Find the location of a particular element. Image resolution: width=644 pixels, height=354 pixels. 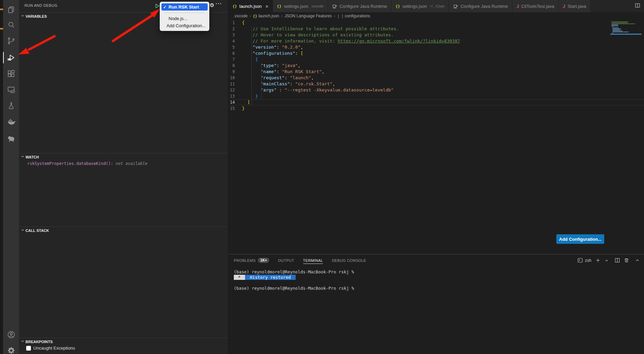

tab-label: Configure Java Runtime is located at coordinates (363, 6).